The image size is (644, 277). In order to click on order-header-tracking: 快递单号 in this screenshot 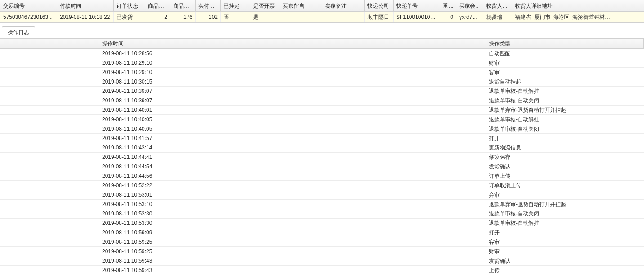, I will do `click(417, 6)`.